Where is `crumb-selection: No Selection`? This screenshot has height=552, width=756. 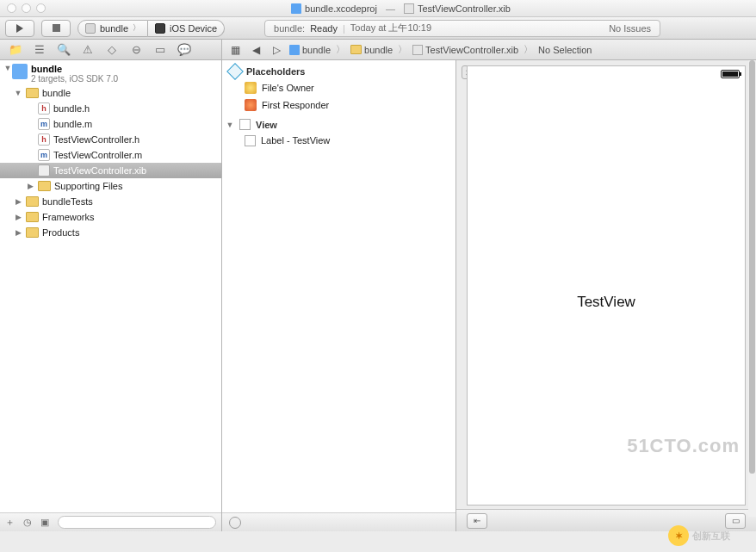 crumb-selection: No Selection is located at coordinates (565, 50).